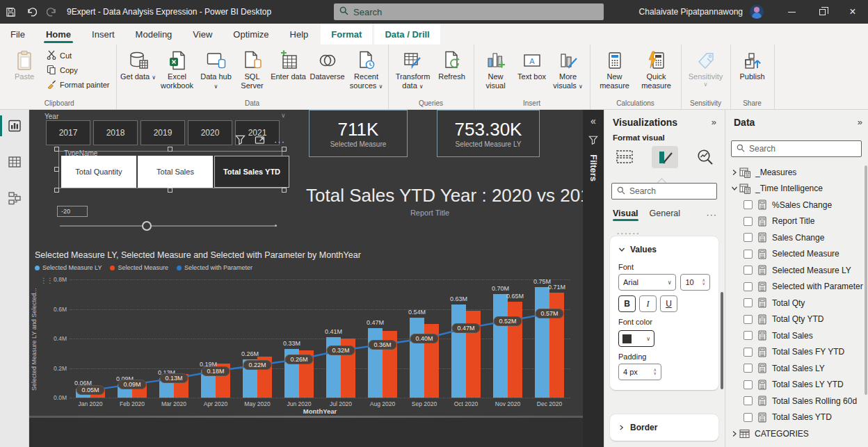 Image resolution: width=868 pixels, height=447 pixels. What do you see at coordinates (452, 64) in the screenshot?
I see `refresh-button: Refresh` at bounding box center [452, 64].